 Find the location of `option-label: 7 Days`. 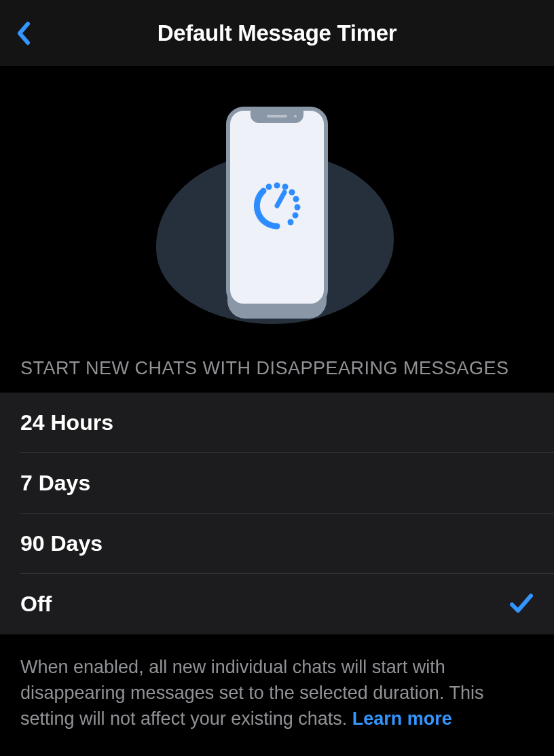

option-label: 7 Days is located at coordinates (56, 484).